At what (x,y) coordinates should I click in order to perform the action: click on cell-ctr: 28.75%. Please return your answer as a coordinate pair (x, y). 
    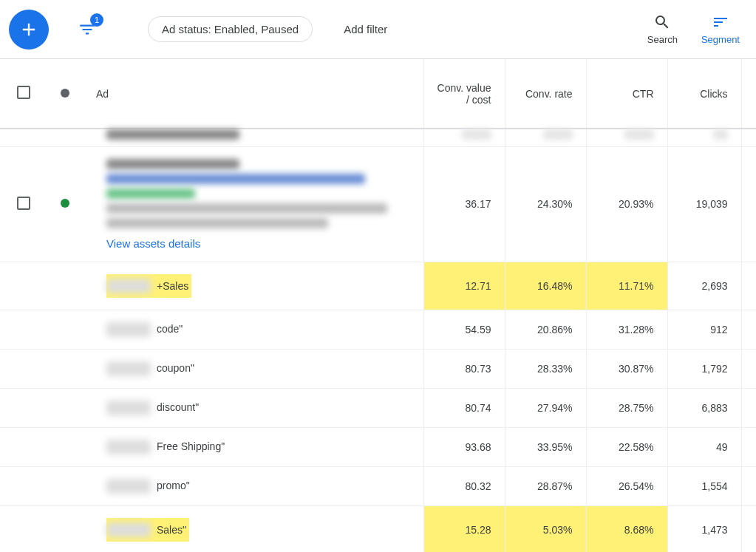
    Looking at the image, I should click on (627, 408).